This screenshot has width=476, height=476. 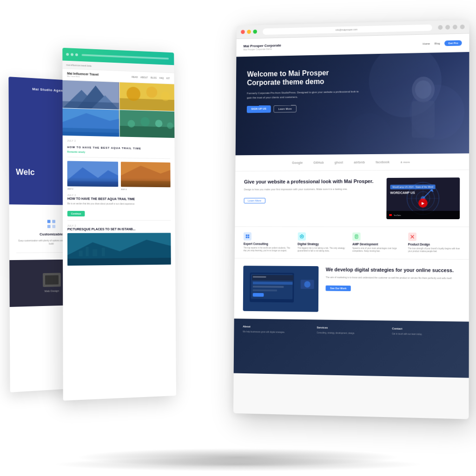 I want to click on service-desc-amp: Speed is one of your main advantages ove…, so click(x=378, y=250).